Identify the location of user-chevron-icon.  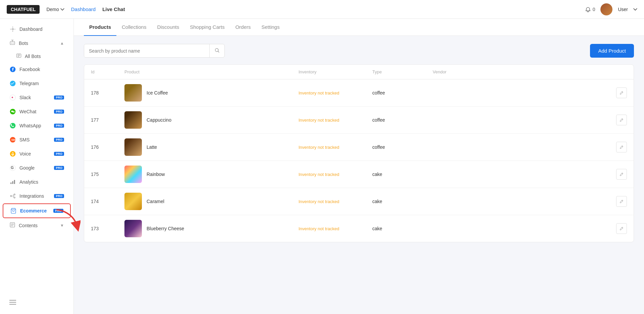
(635, 9).